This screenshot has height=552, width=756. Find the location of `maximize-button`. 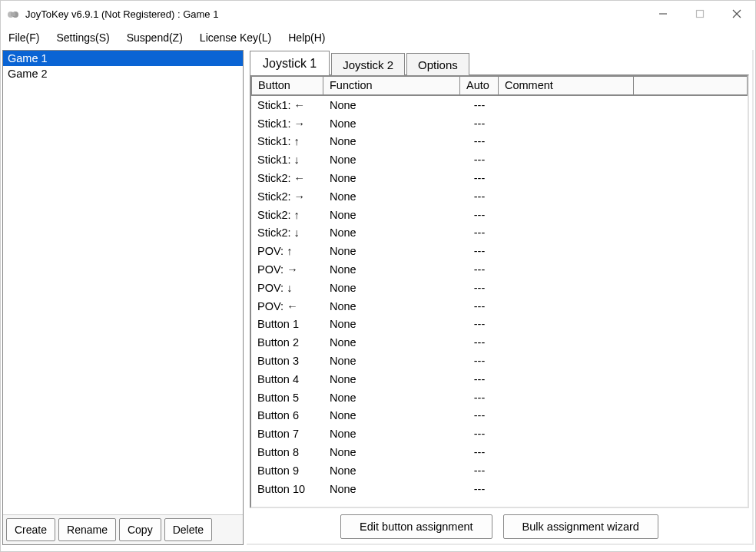

maximize-button is located at coordinates (700, 14).